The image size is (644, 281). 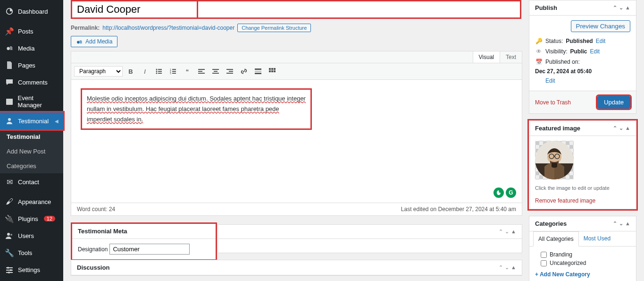 What do you see at coordinates (25, 31) in the screenshot?
I see `sidebar-label: Posts` at bounding box center [25, 31].